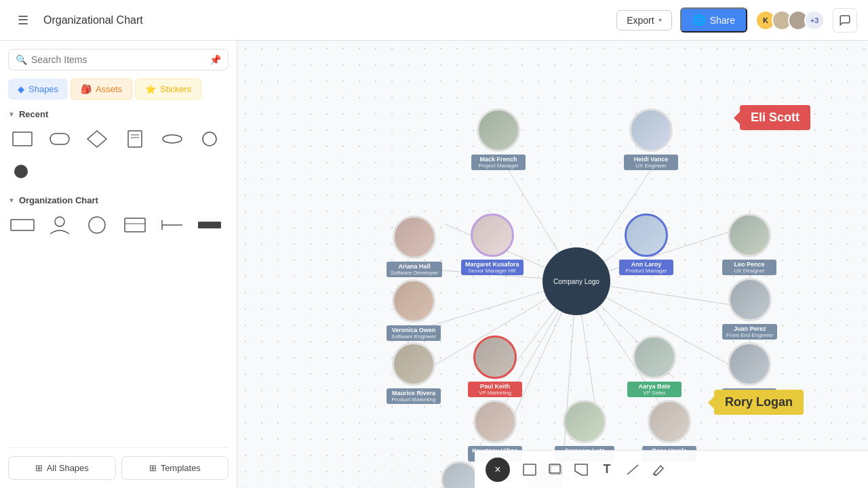 This screenshot has height=488, width=868. Describe the element at coordinates (414, 364) in the screenshot. I see `avatar-maurice` at that location.